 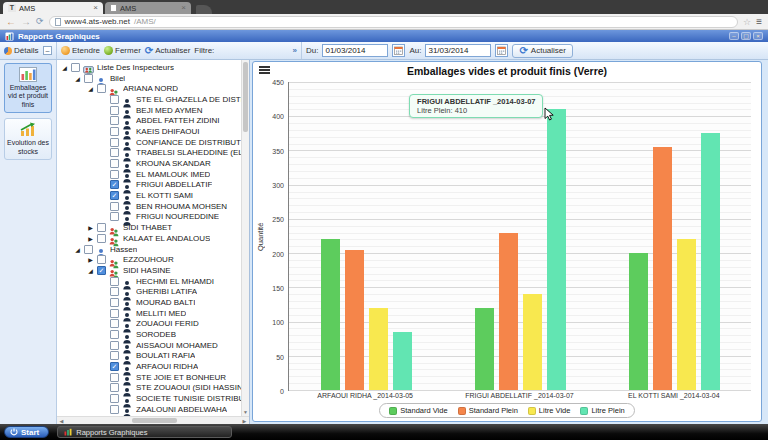 I want to click on tree-item: KAEIS DHIFAOUI, so click(x=149, y=132).